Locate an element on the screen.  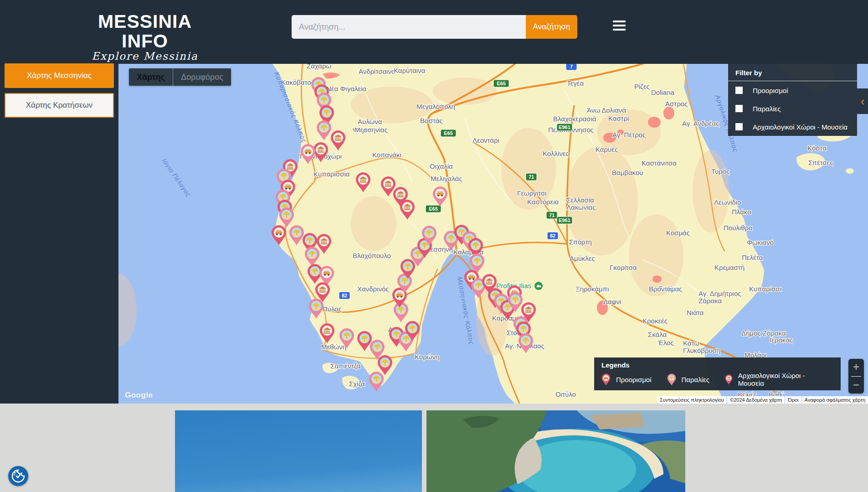
cookie-icon is located at coordinates (18, 476).